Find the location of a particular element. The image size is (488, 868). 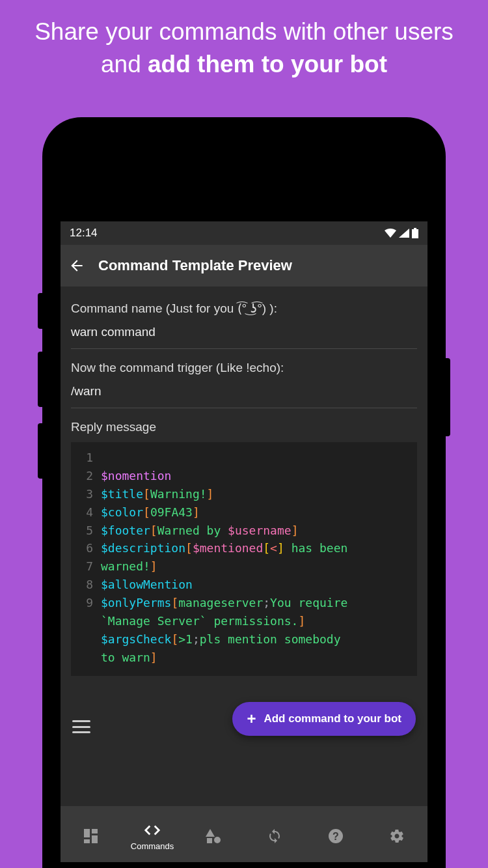

sync-icon is located at coordinates (275, 836).